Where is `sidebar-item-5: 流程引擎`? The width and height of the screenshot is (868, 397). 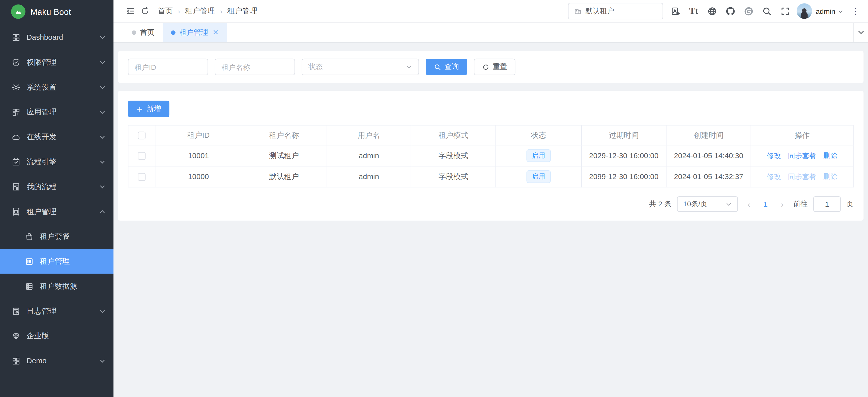
sidebar-item-5: 流程引擎 is located at coordinates (57, 162).